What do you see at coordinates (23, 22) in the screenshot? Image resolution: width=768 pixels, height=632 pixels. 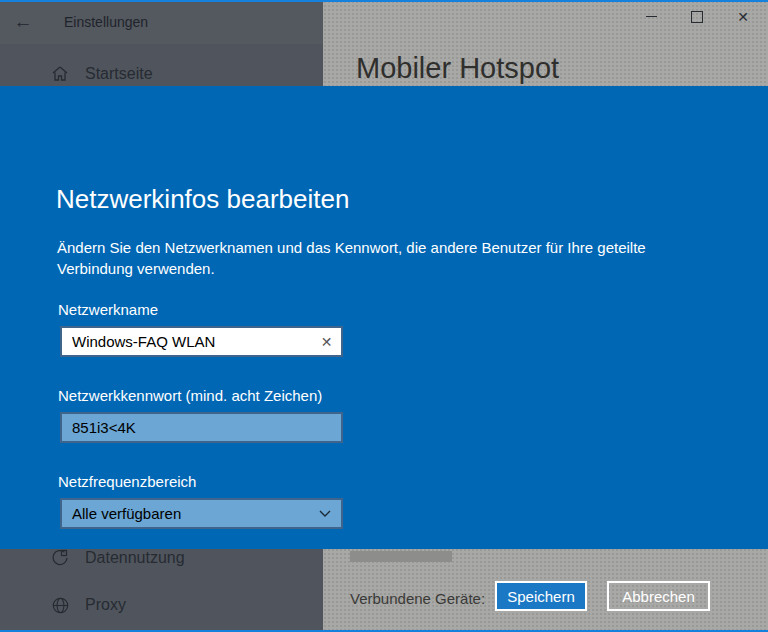 I see `back-button: ←` at bounding box center [23, 22].